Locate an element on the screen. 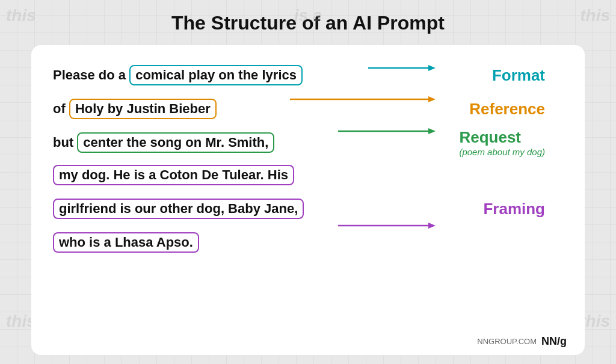  prompt-row-5: girlfriend is our other dog, Baby Jane, … is located at coordinates (308, 209).